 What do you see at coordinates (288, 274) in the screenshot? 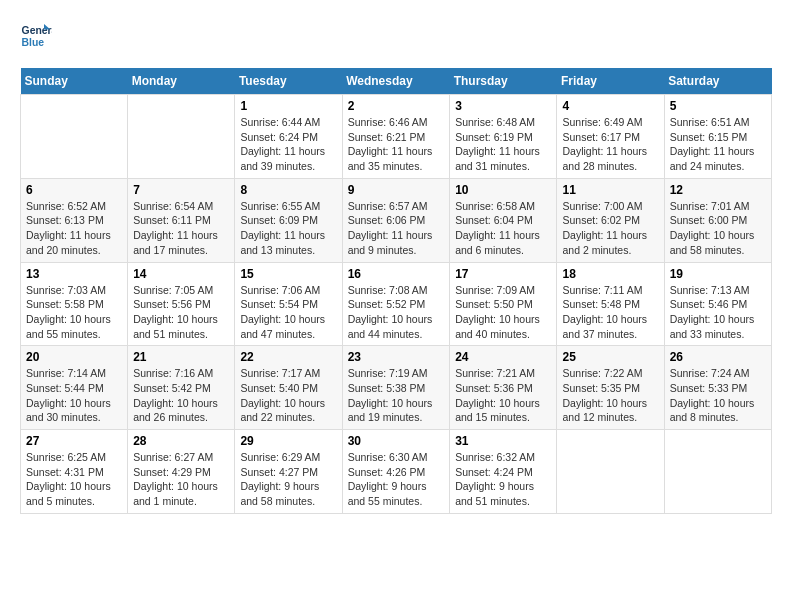
I see `day-number: 15` at bounding box center [288, 274].